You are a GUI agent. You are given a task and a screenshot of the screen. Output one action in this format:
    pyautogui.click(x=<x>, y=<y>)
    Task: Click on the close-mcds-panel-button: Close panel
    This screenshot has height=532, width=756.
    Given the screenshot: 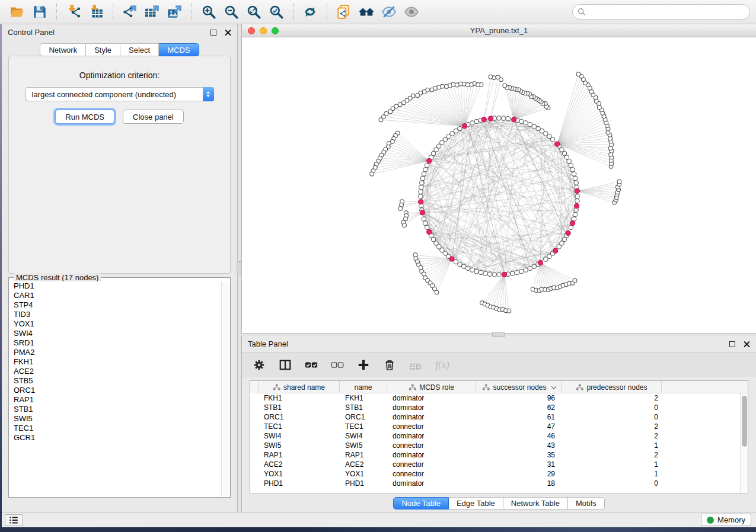 What is the action you would take?
    pyautogui.click(x=153, y=117)
    